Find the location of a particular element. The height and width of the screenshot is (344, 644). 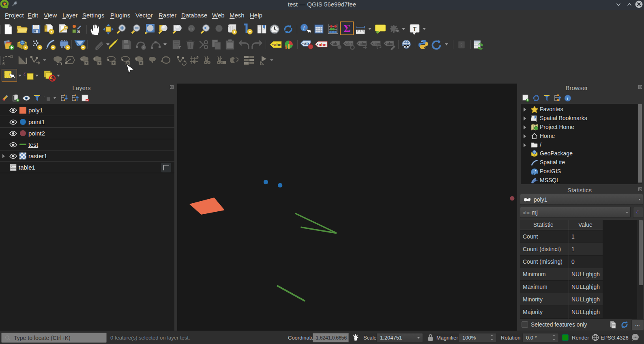

svg-text: 1:1 is located at coordinates (191, 29).